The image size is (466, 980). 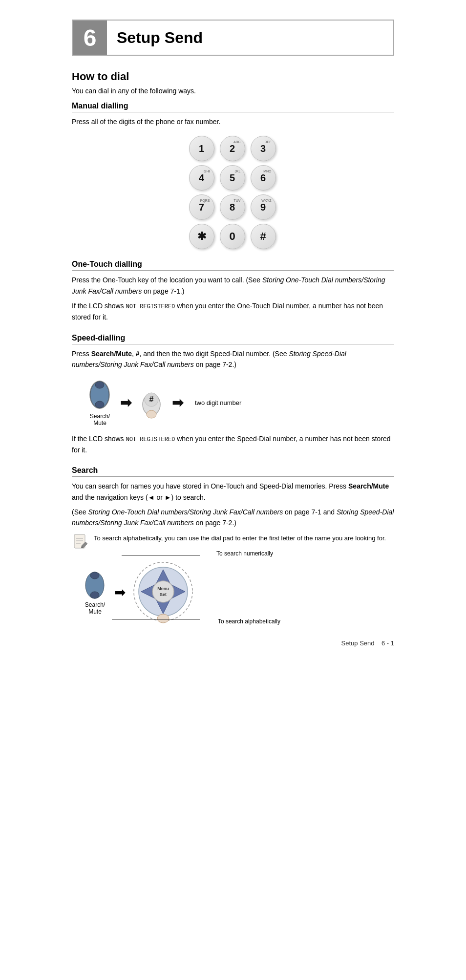 What do you see at coordinates (120, 592) in the screenshot?
I see `search-arrow: ➡` at bounding box center [120, 592].